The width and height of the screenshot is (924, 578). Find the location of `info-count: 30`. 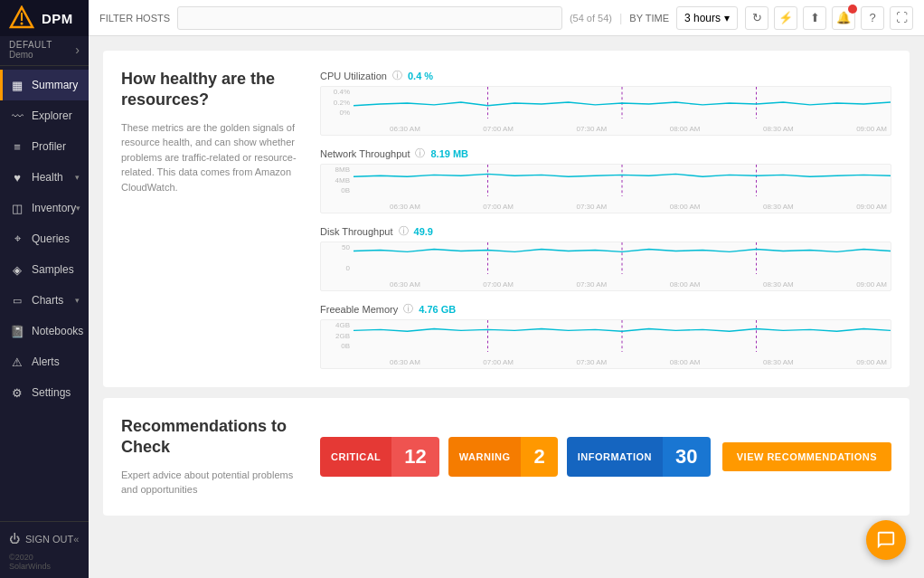

info-count: 30 is located at coordinates (686, 457).